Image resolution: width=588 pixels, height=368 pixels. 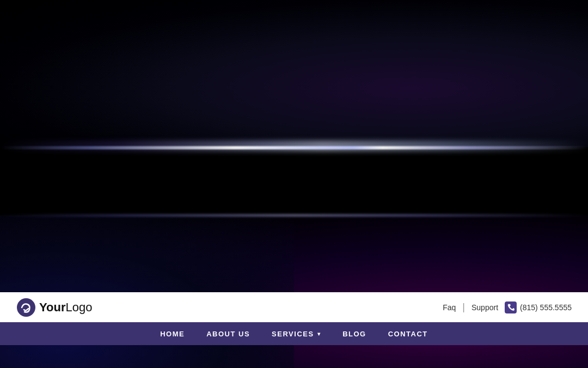 I want to click on phone-area: (815) 555.5555, so click(x=538, y=307).